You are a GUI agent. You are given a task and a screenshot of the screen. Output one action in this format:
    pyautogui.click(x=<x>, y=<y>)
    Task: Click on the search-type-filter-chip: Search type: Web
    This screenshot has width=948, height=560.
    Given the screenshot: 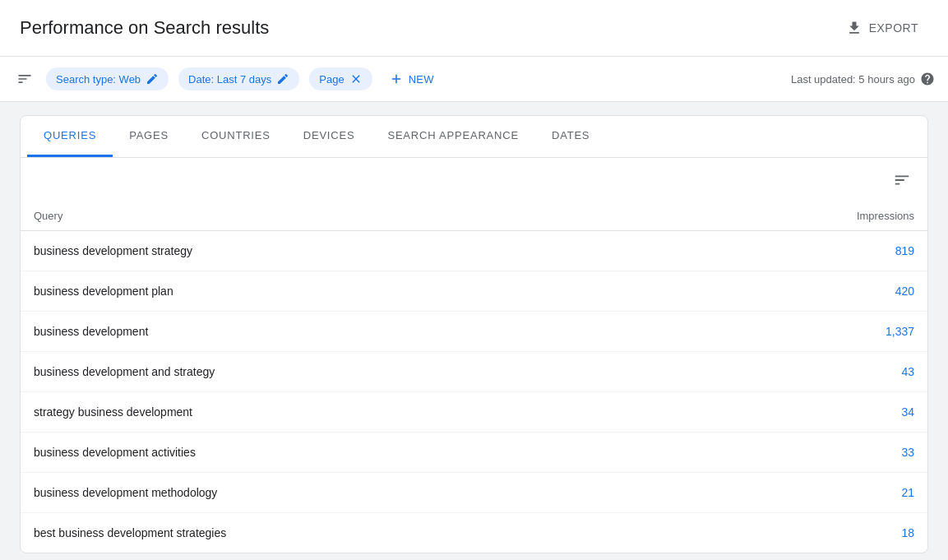 What is the action you would take?
    pyautogui.click(x=107, y=79)
    